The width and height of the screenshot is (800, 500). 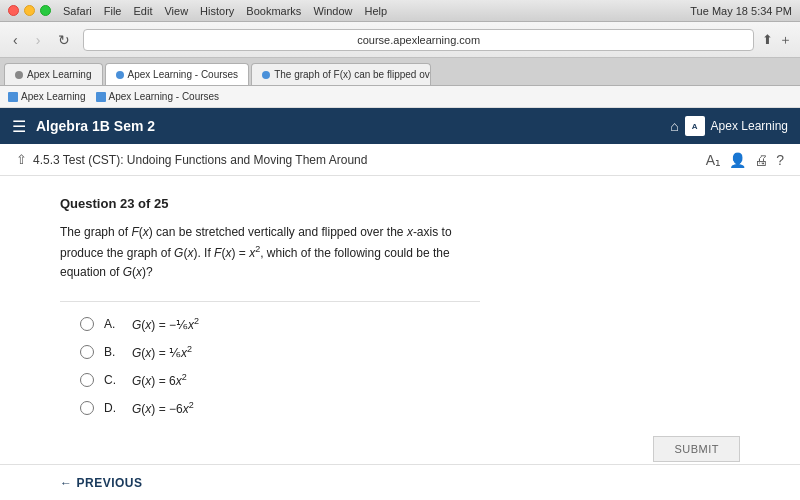 What do you see at coordinates (400, 160) in the screenshot?
I see `content-nav: ⇧ 4.5.3 Test (CST): Undoing Functions an…` at bounding box center [400, 160].